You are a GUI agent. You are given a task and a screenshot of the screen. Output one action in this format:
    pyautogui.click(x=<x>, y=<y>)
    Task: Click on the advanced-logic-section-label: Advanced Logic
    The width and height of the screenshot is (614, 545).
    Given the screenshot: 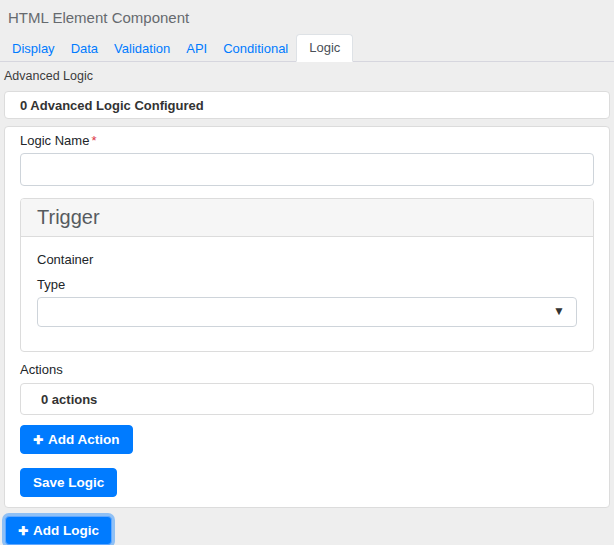 What is the action you would take?
    pyautogui.click(x=309, y=76)
    